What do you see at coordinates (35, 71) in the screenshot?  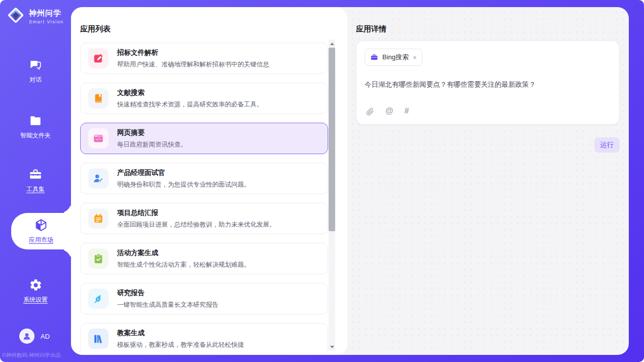 I see `sidebar-item-dialog: 对话` at bounding box center [35, 71].